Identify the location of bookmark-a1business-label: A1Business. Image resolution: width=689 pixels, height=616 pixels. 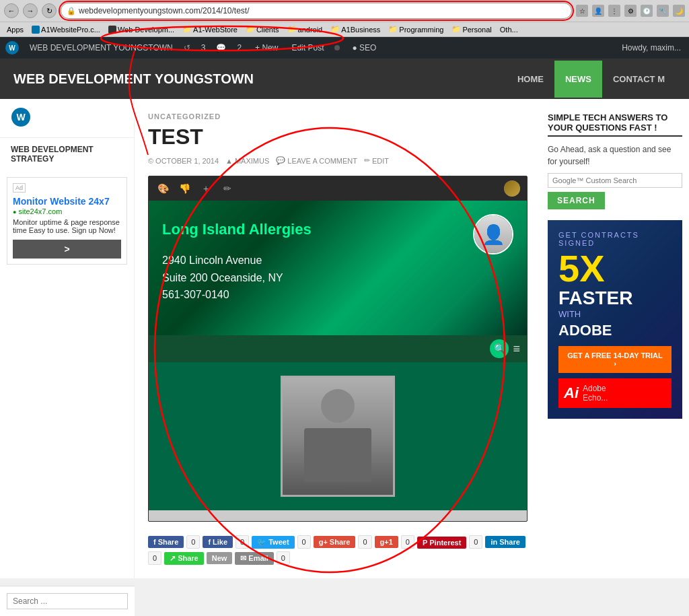
(361, 30).